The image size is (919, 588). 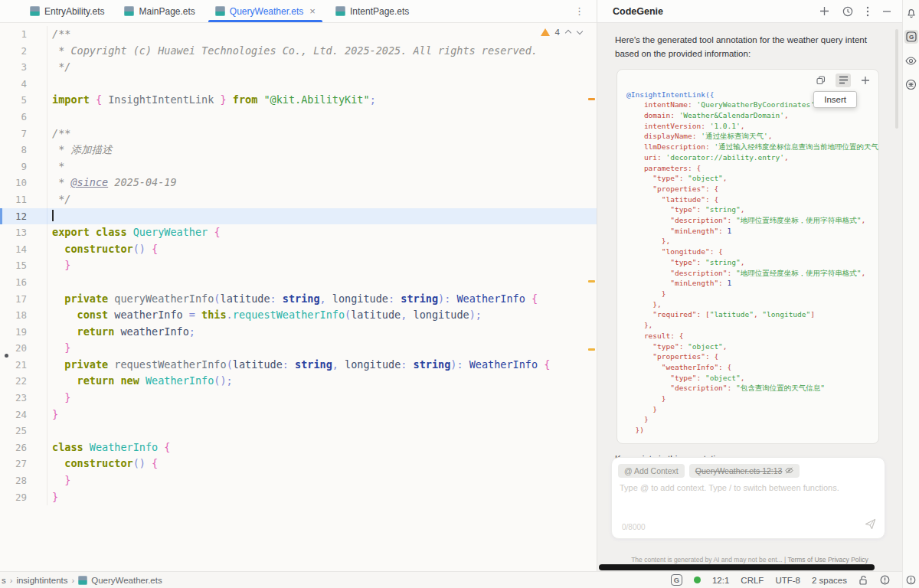 I want to click on chat-input: Type @ to add context. Type / to switch …, so click(x=748, y=488).